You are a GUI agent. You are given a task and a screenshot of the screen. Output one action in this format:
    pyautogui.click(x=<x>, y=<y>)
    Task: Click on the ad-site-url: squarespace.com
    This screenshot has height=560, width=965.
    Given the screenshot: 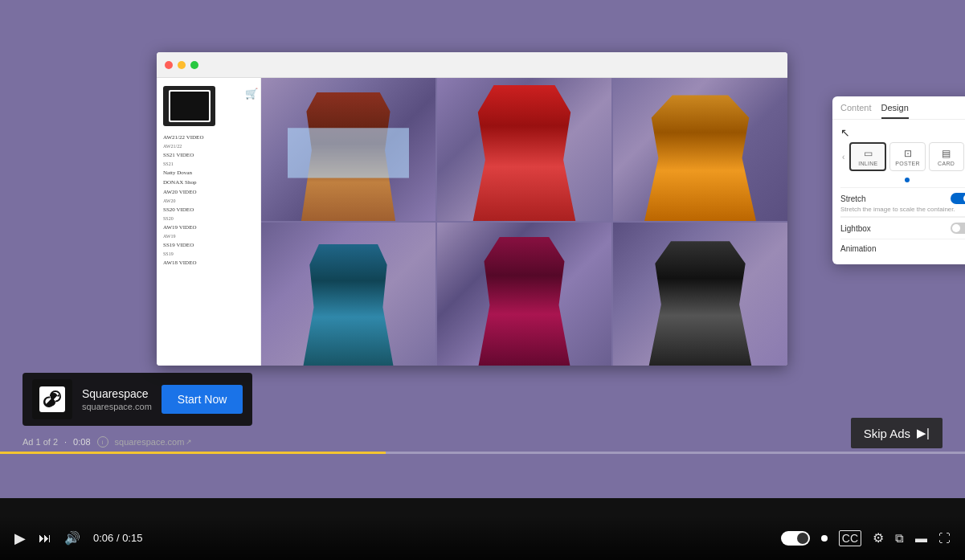 What is the action you would take?
    pyautogui.click(x=149, y=442)
    